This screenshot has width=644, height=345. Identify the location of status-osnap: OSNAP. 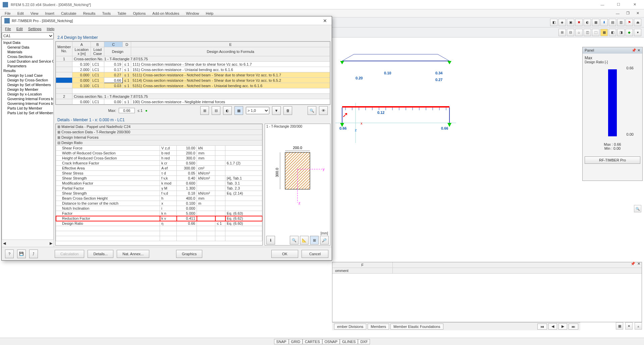
(331, 342).